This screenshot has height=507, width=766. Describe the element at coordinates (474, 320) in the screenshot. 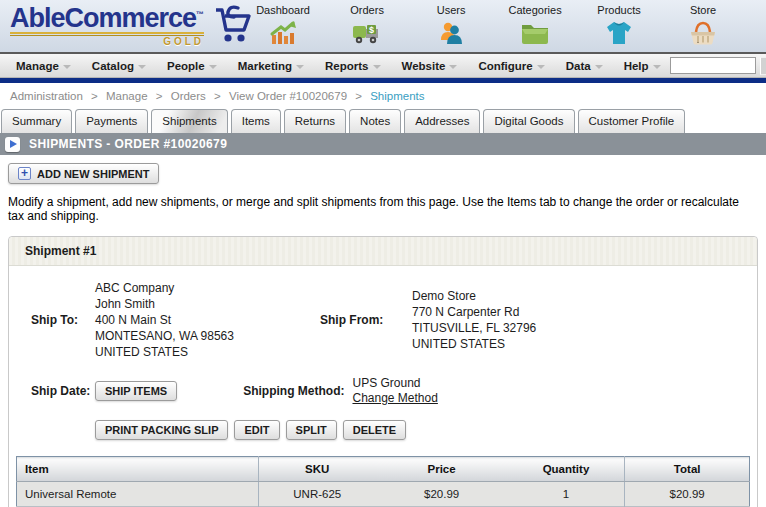

I see `ship-from-address: Demo Store 770 N Carpenter Rd TITUSVILLE…` at that location.